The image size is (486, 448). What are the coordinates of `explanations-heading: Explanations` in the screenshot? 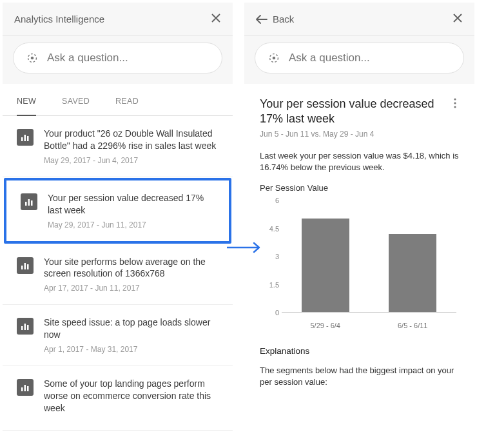 It's located at (360, 351).